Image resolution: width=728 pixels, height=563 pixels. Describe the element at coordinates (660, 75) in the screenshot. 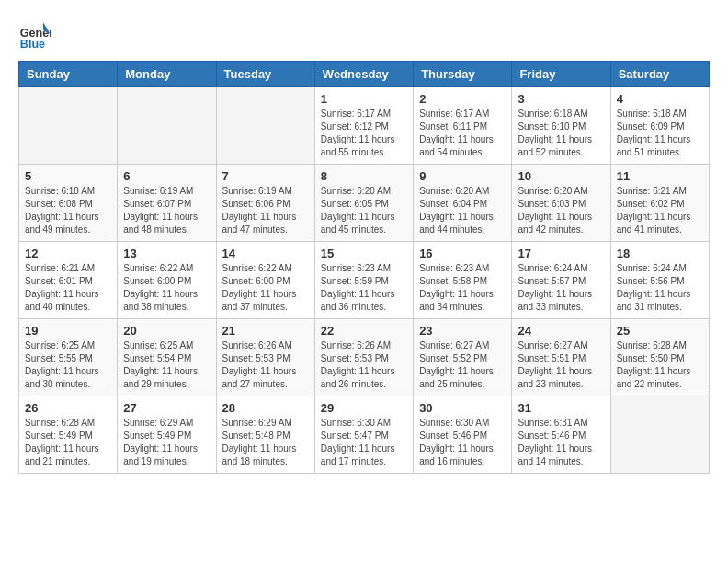

I see `day-header-saturday: Saturday` at that location.